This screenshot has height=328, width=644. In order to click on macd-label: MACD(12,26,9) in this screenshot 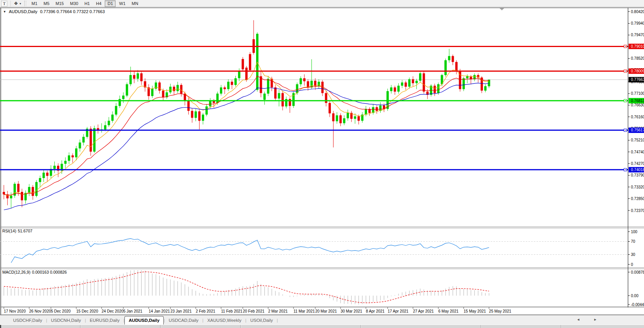, I will do `click(16, 272)`.